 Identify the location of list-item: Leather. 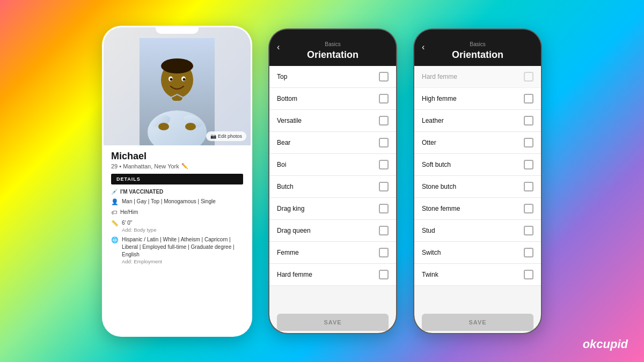
(478, 121).